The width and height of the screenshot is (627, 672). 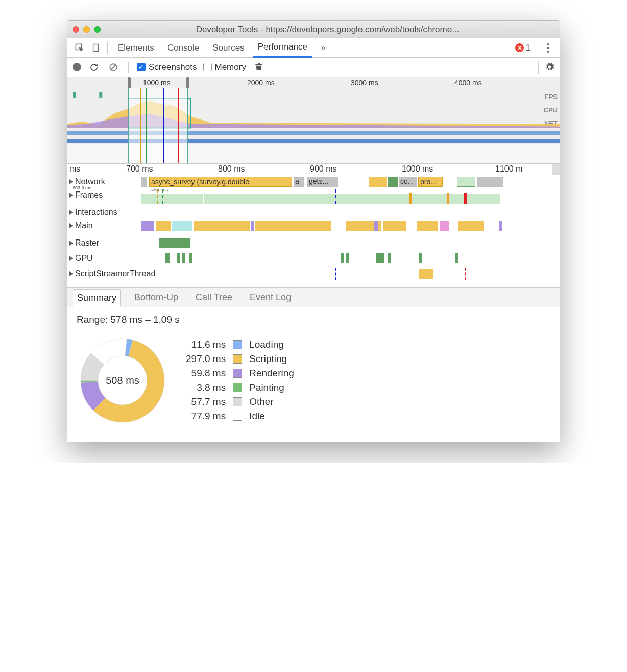 What do you see at coordinates (136, 48) in the screenshot?
I see `tab-elements: Elements` at bounding box center [136, 48].